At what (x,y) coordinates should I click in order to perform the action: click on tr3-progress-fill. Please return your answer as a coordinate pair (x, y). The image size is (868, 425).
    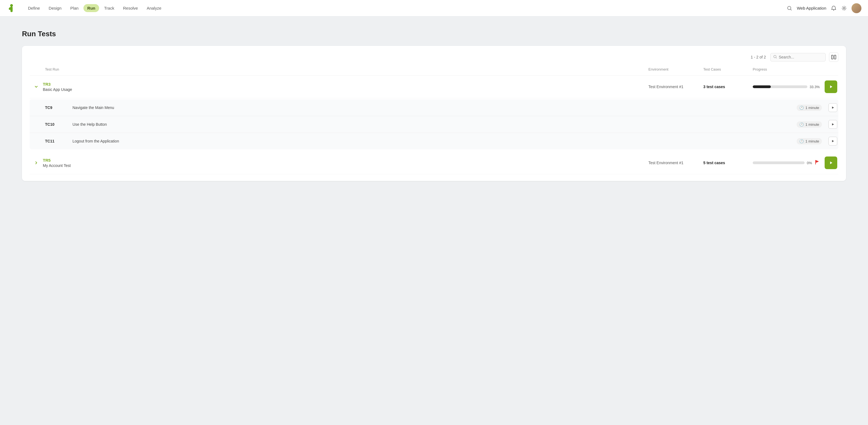
    Looking at the image, I should click on (762, 87).